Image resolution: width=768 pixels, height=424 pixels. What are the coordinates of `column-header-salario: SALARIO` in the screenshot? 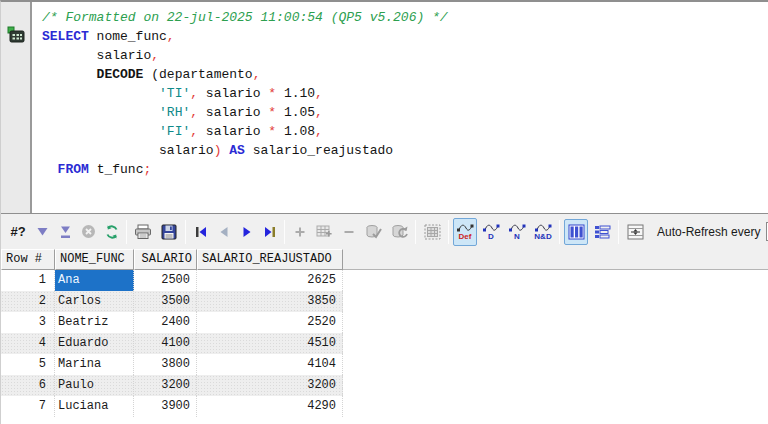 It's located at (166, 260).